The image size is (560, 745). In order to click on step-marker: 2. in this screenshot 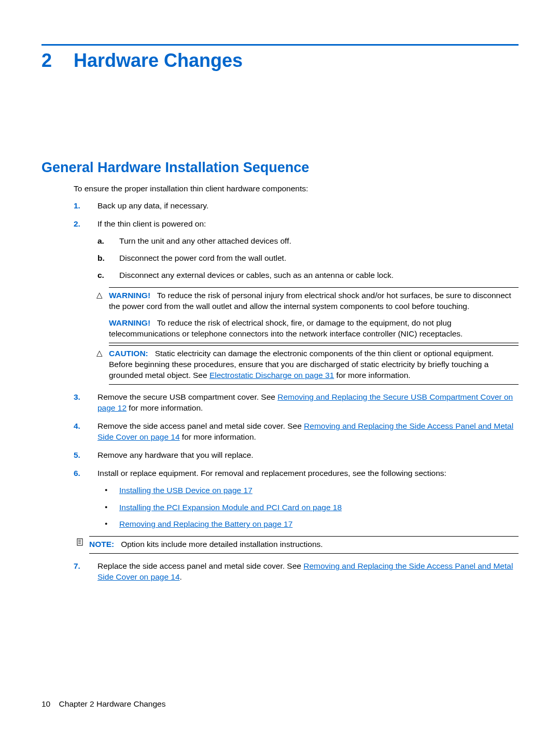, I will do `click(77, 224)`.